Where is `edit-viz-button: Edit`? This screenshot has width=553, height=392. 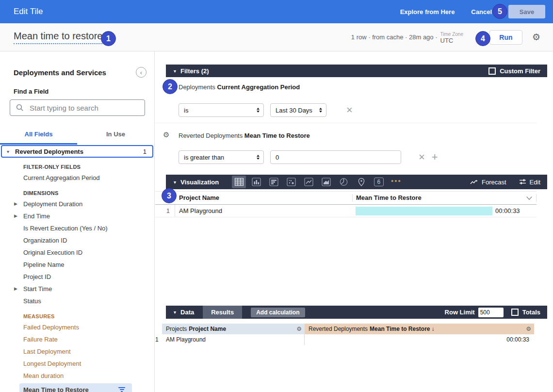
edit-viz-button: Edit is located at coordinates (530, 182).